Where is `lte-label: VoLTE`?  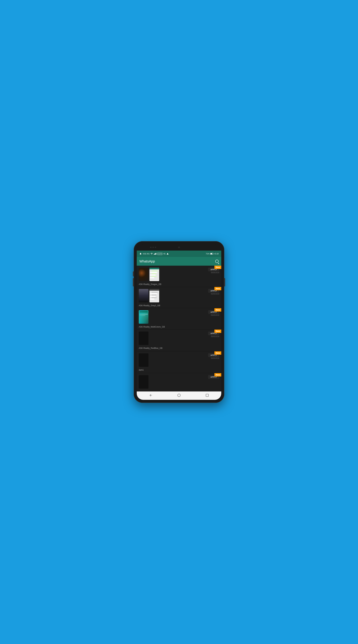
lte-label: VoLTE is located at coordinates (160, 254).